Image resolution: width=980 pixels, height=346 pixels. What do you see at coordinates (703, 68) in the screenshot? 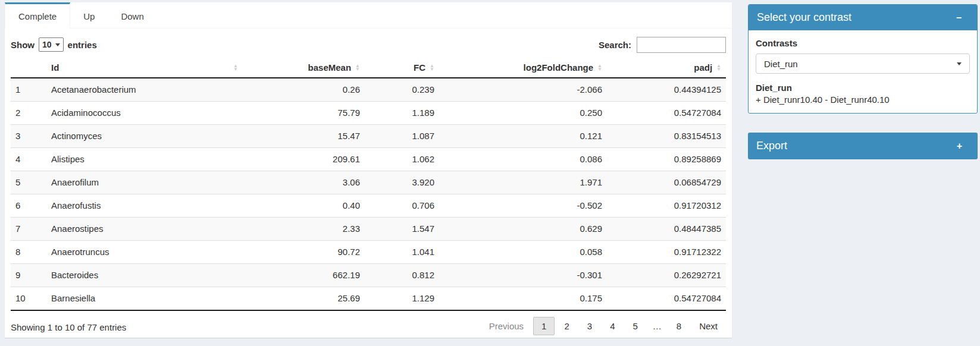
I see `column-label: padj` at bounding box center [703, 68].